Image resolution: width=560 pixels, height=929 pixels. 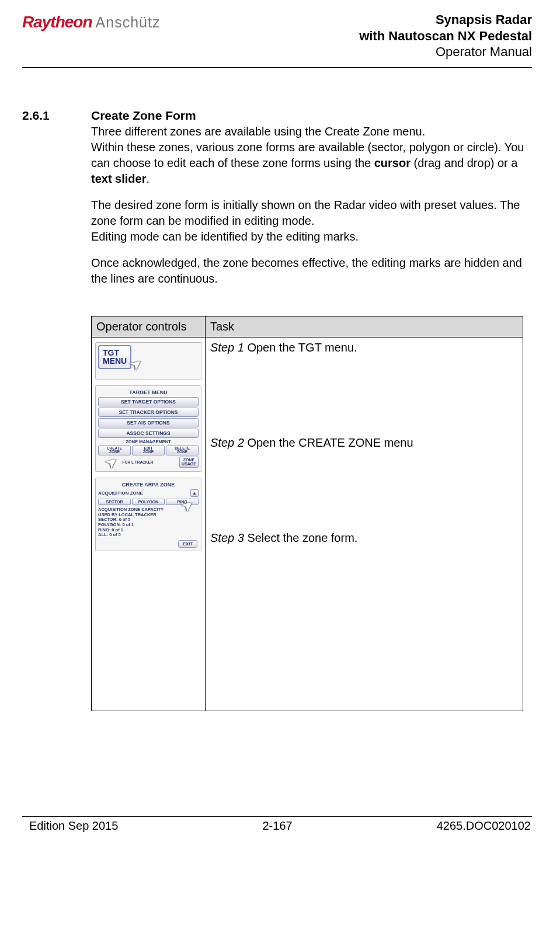 What do you see at coordinates (148, 429) in the screenshot?
I see `screenshot-target-menu: TARGET MENU SET TARGET OPTIONS SET TRACK…` at bounding box center [148, 429].